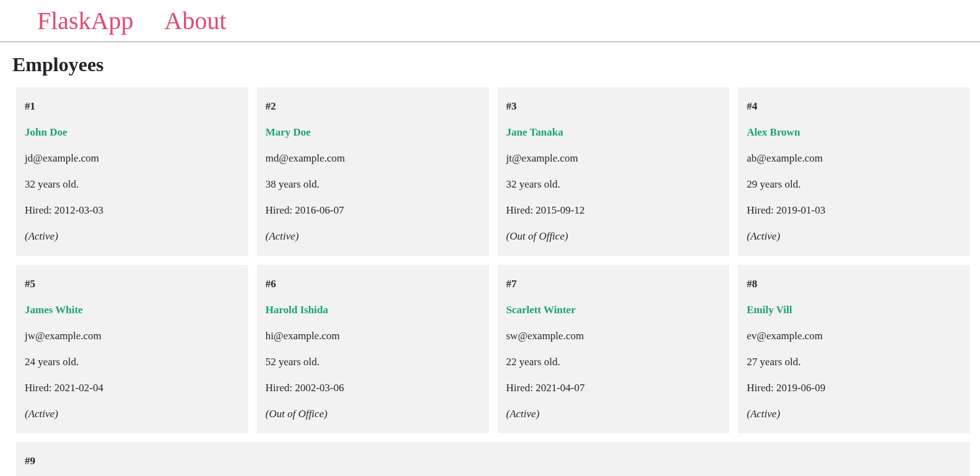 The width and height of the screenshot is (980, 476). I want to click on employee-card: #2Mary Doemd@example.com38 years old.Hir…, so click(373, 172).